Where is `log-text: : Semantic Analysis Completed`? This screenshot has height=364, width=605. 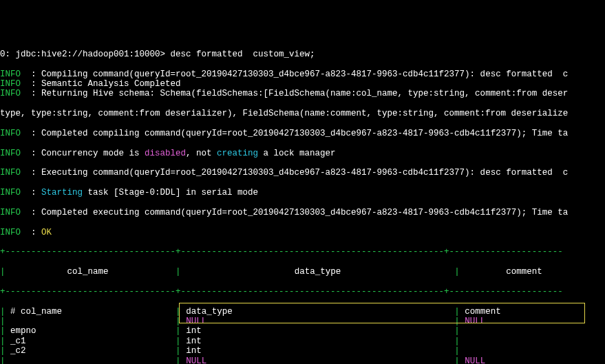
log-text: : Semantic Analysis Completed is located at coordinates (100, 84).